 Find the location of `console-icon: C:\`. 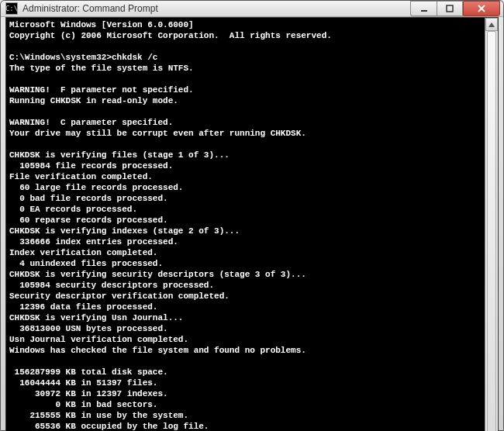

console-icon: C:\ is located at coordinates (12, 9).